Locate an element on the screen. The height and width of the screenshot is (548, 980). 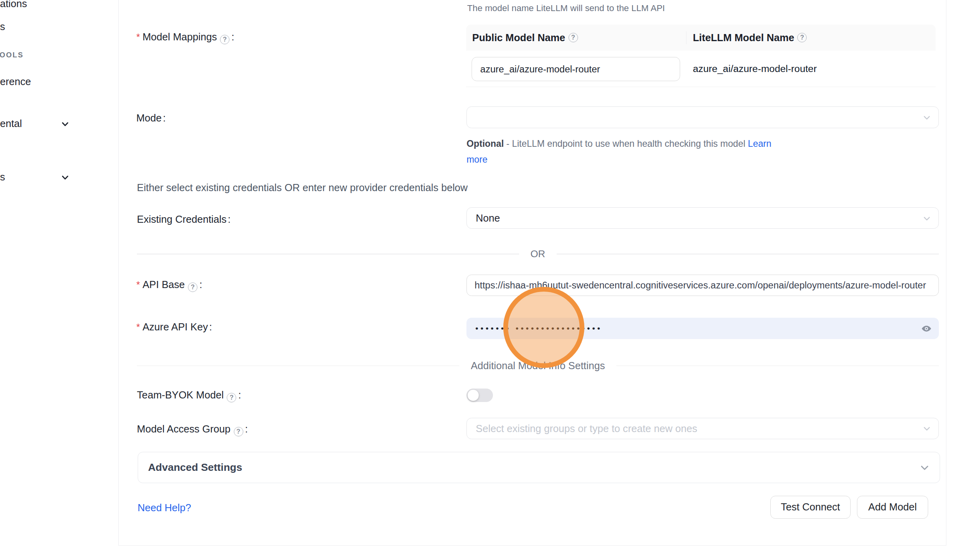
model-access-group-placeholder: Select existing groups or type to create… is located at coordinates (587, 429).